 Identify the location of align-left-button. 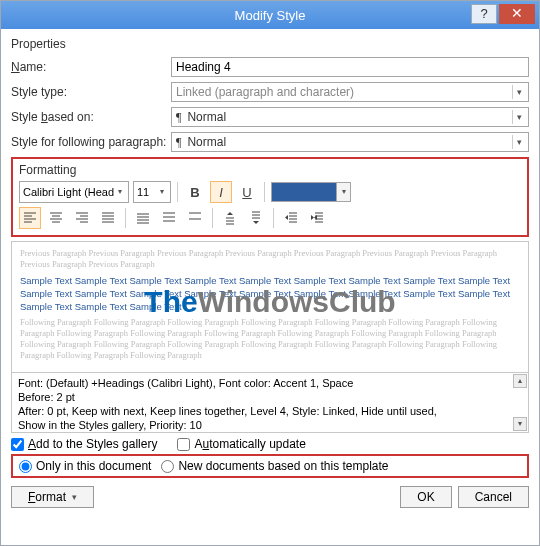
(30, 218).